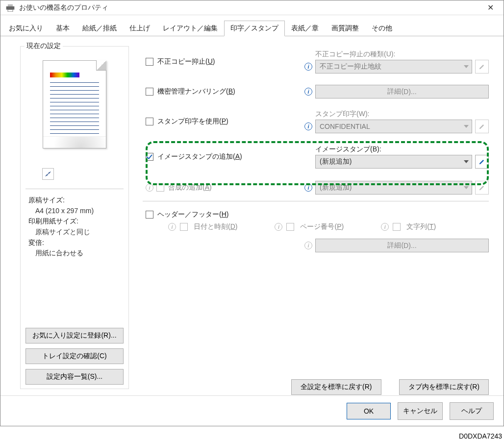 Image resolution: width=504 pixels, height=441 pixels. Describe the element at coordinates (345, 28) in the screenshot. I see `tab-quality: 画質調整` at that location.